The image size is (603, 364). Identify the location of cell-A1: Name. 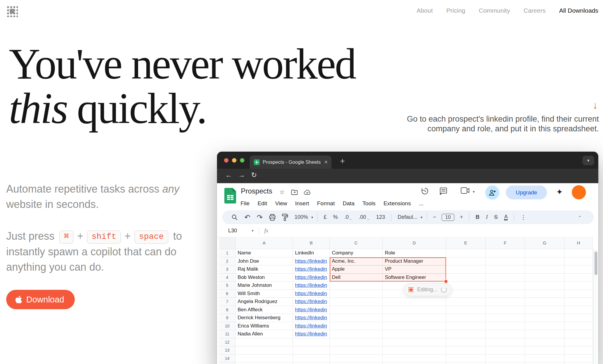
(264, 253).